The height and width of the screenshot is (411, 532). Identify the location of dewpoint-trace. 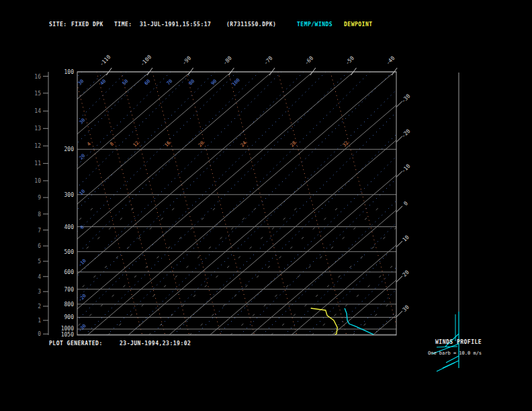
(324, 321).